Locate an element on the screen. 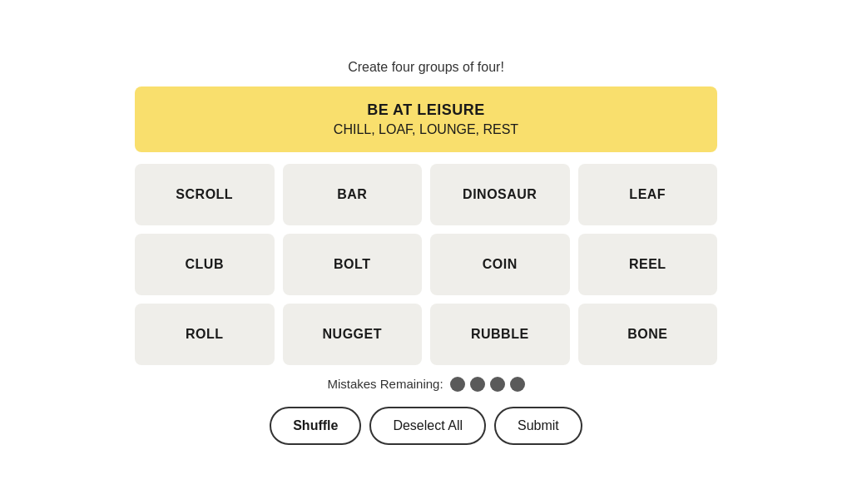 This screenshot has height=504, width=852. solved-group-words: CHILL, LOAF, LOUNGE, REST is located at coordinates (426, 130).